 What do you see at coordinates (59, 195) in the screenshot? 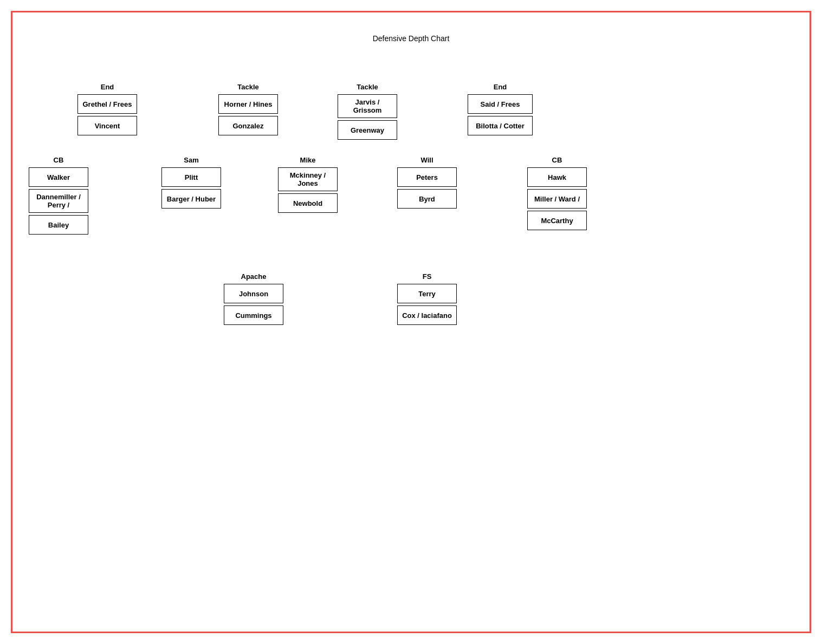
I see `position-cb-left: CB Walker Dannemiller / Perry / Bailey` at bounding box center [59, 195].